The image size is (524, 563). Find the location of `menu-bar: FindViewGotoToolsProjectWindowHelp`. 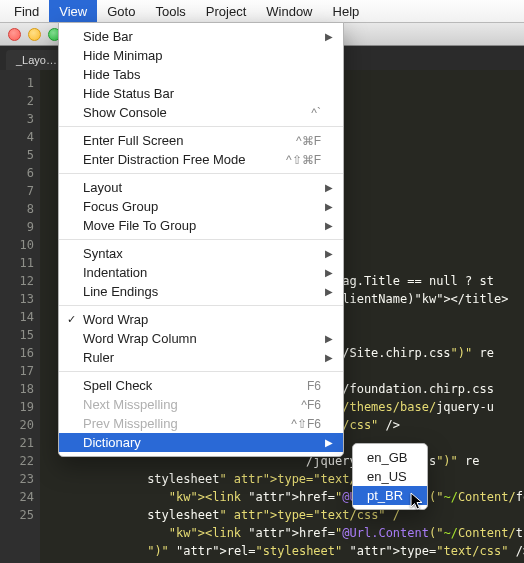

menu-bar: FindViewGotoToolsProjectWindowHelp is located at coordinates (262, 12).